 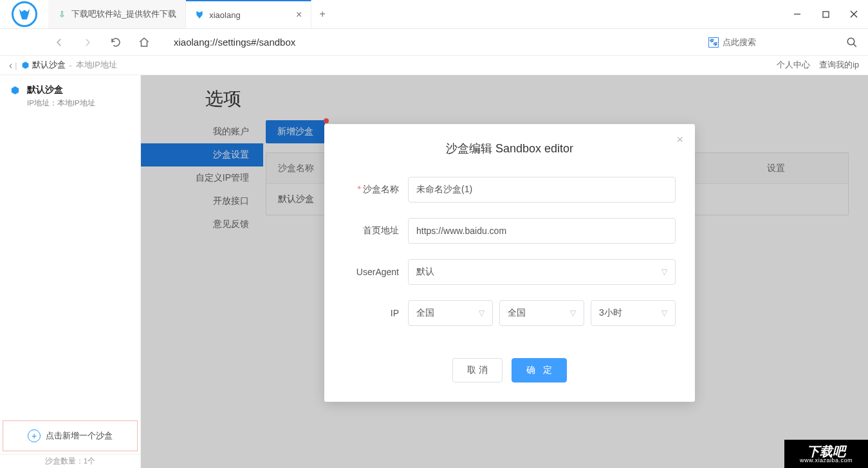 What do you see at coordinates (71, 66) in the screenshot?
I see `breadcrumb-dash: -` at bounding box center [71, 66].